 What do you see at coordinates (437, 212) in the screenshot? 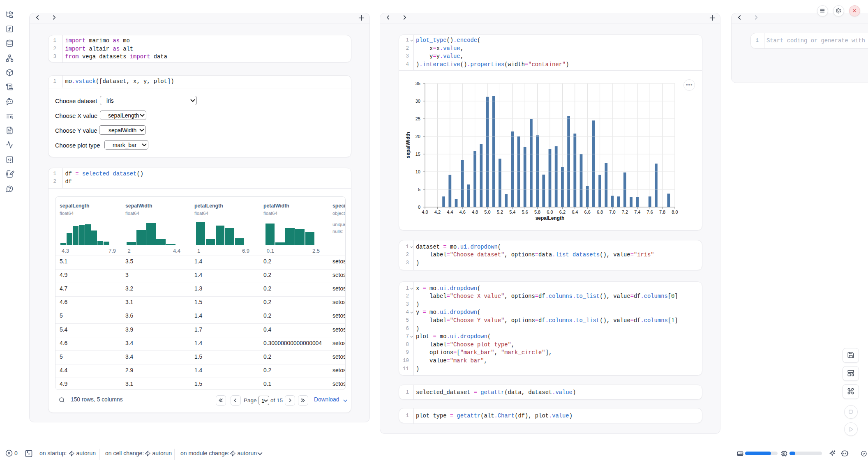
I see `svg-text: 4.2` at bounding box center [437, 212].